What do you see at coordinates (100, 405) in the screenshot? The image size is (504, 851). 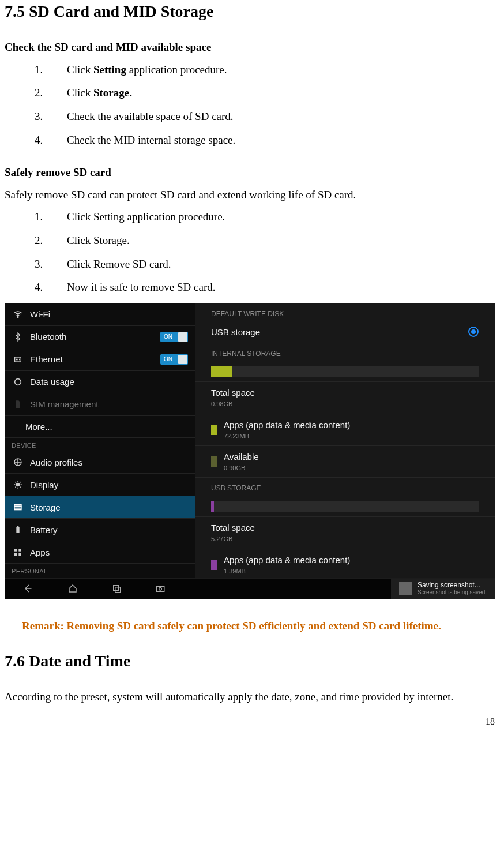 I see `sidebar-item-sim: SIM management` at bounding box center [100, 405].